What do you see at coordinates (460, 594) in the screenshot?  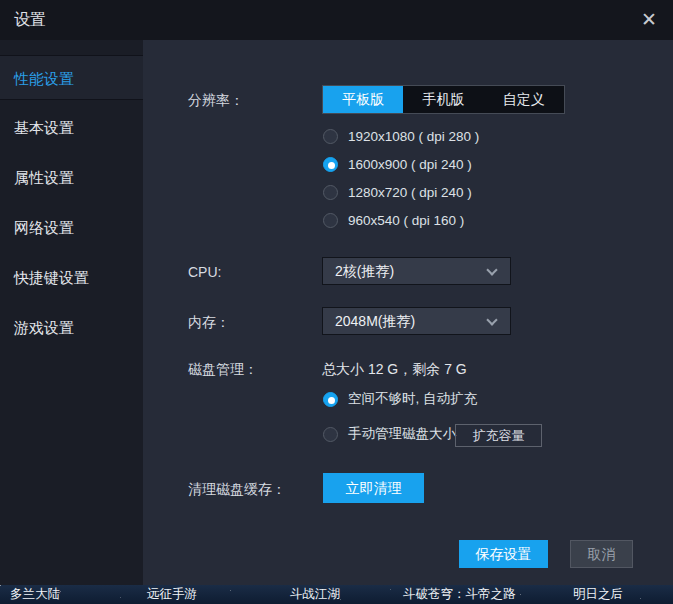 I see `game-item-doupo: 斗破苍穹：斗帝之路` at bounding box center [460, 594].